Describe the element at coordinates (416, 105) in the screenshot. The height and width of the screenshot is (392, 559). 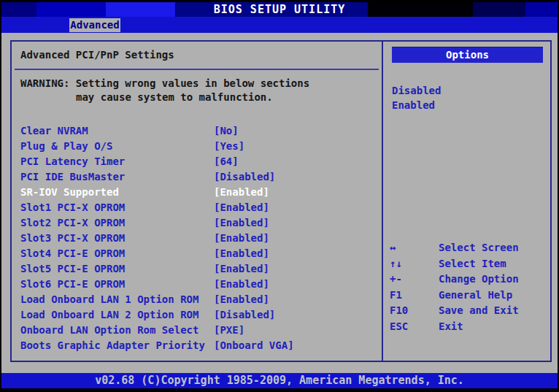
I see `option-enabled: Enabled` at that location.